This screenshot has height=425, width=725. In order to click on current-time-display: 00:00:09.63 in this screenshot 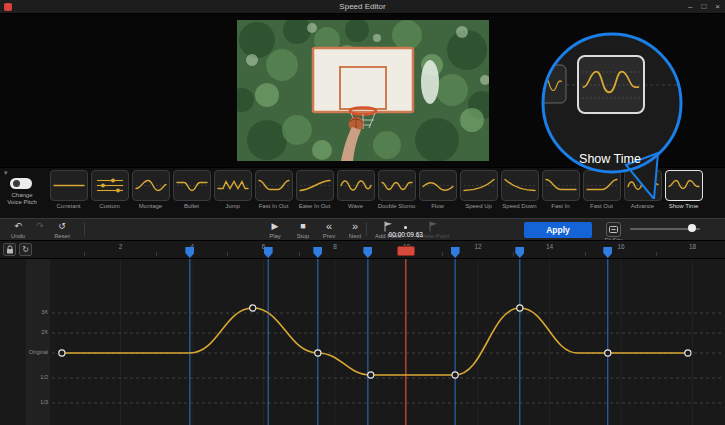, I will do `click(406, 234)`.